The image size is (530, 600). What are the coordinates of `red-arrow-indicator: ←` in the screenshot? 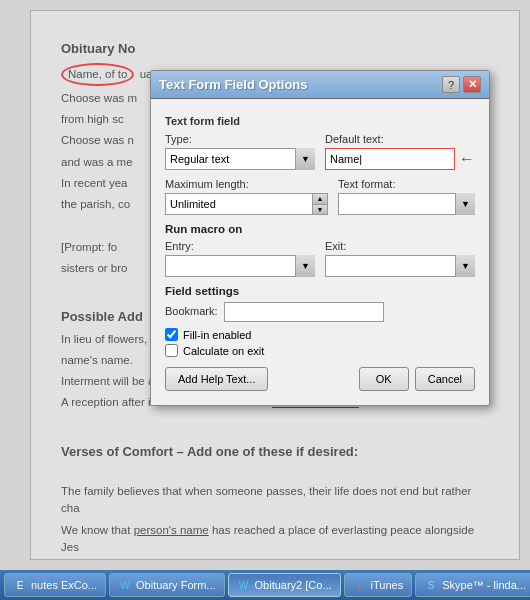 It's located at (467, 159).